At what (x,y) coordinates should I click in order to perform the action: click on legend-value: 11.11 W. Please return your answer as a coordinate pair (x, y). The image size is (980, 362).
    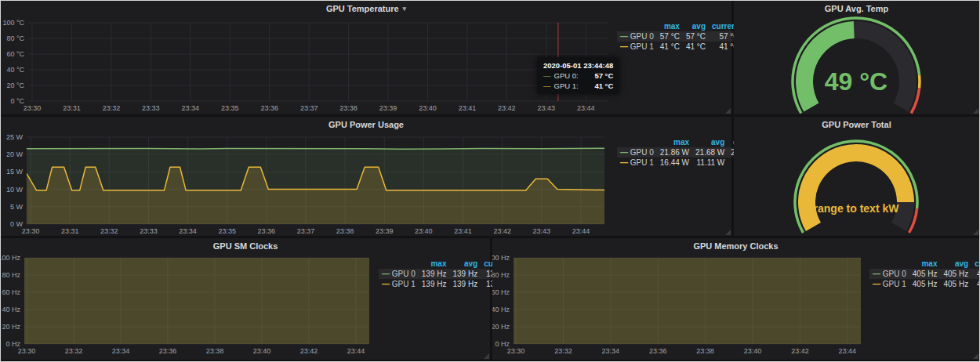
    Looking at the image, I should click on (710, 163).